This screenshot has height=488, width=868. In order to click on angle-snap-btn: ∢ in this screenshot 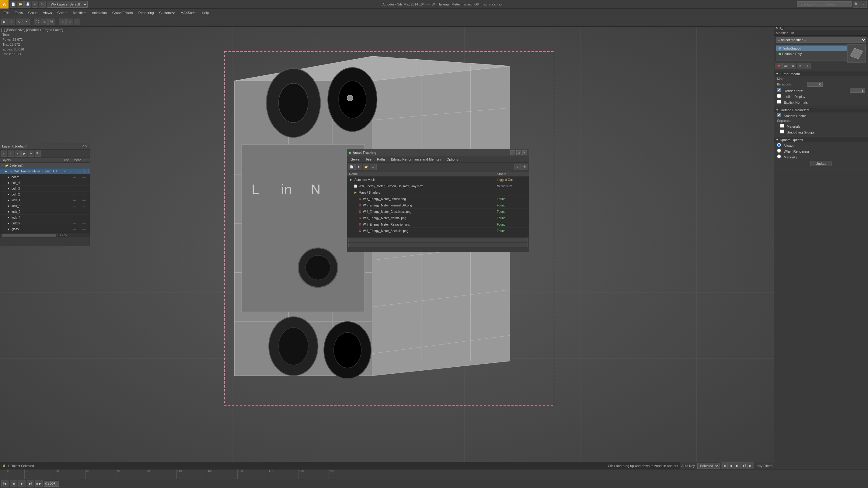, I will do `click(44, 22)`.